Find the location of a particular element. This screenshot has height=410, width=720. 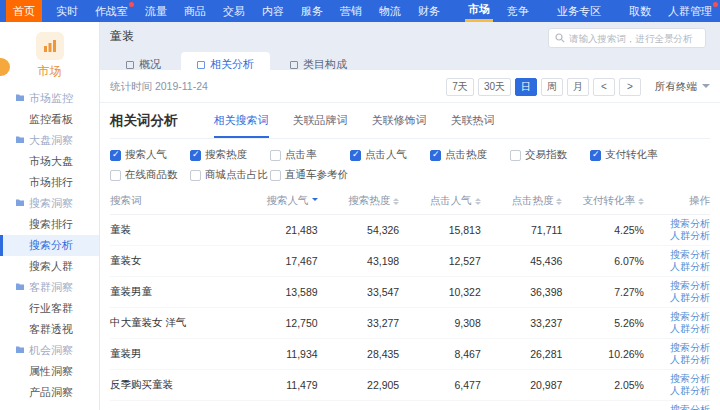

topnav-item: 物流 is located at coordinates (390, 11).